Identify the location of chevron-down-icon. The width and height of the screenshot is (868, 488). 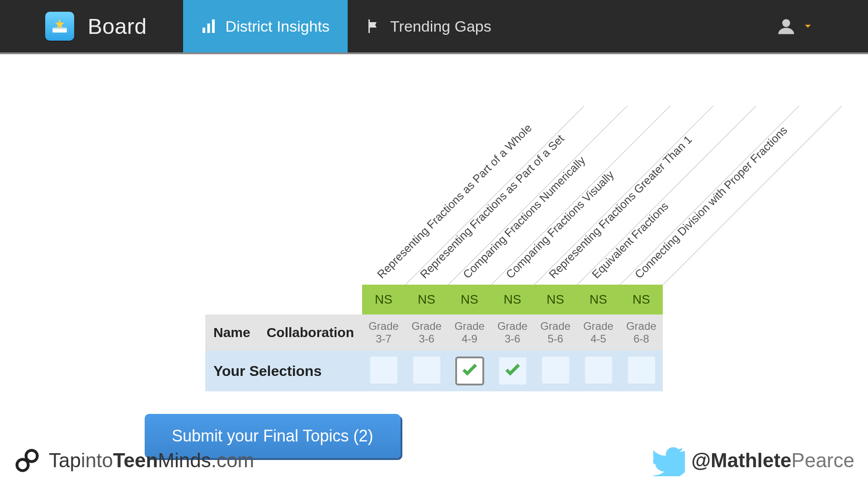
(808, 26).